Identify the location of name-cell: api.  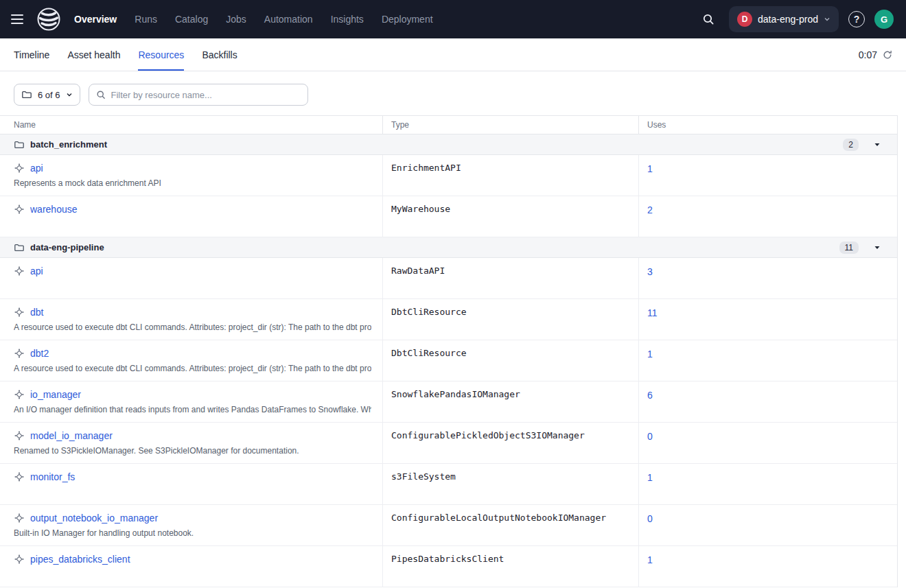
(191, 279).